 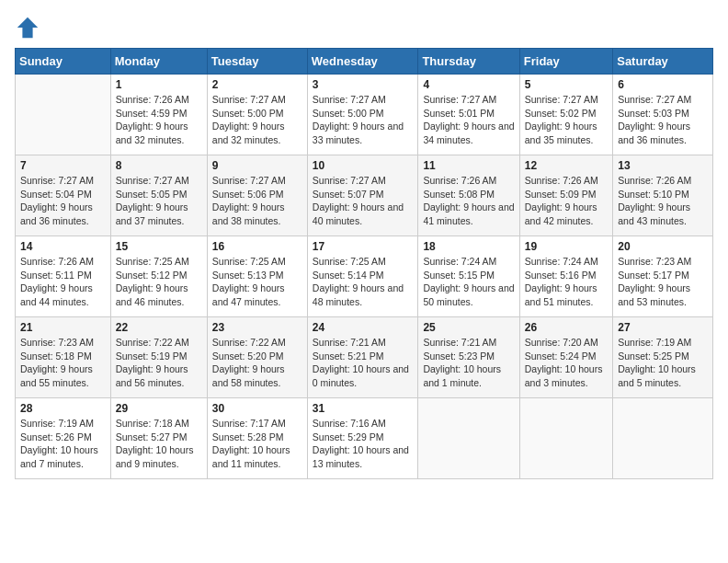 What do you see at coordinates (566, 358) in the screenshot?
I see `calendar-cell: 26Sunrise: 7:20 AMSunset: 5:24 PMDayligh…` at bounding box center [566, 358].